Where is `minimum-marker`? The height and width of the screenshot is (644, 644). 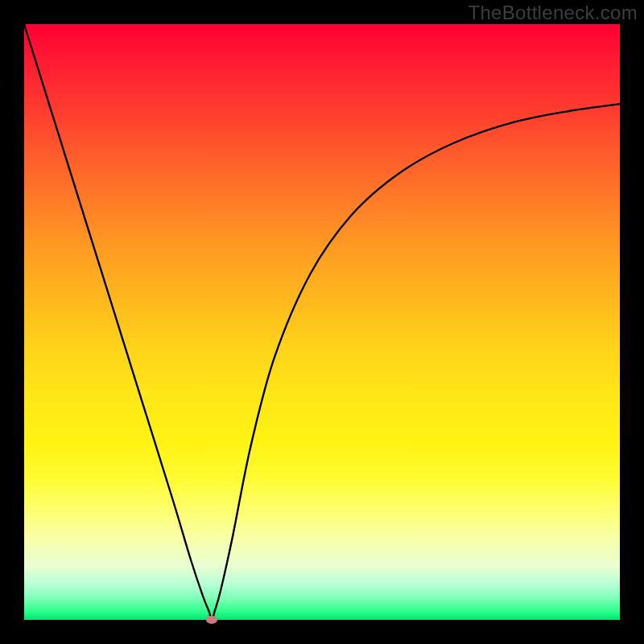 minimum-marker is located at coordinates (212, 620).